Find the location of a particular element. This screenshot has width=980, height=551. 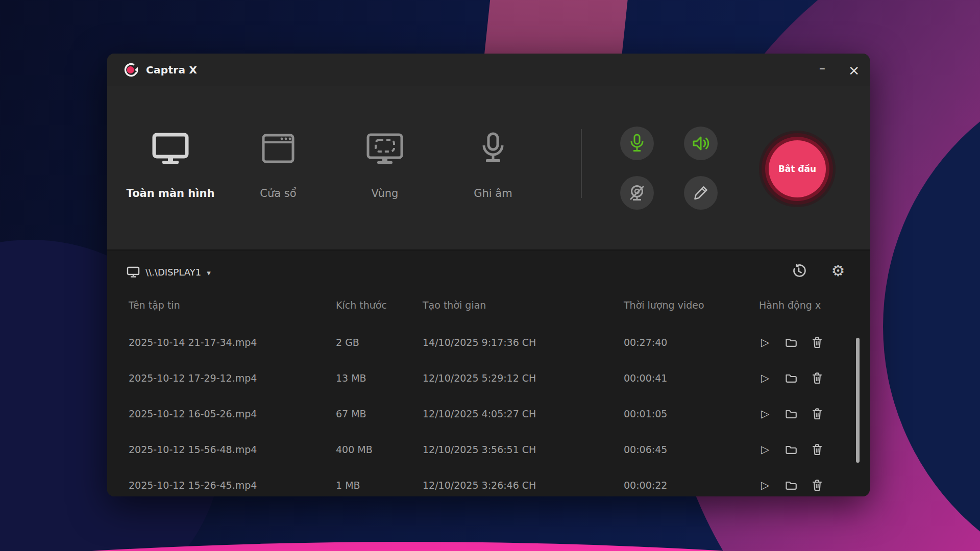

microphone-toggle-button is located at coordinates (637, 143).